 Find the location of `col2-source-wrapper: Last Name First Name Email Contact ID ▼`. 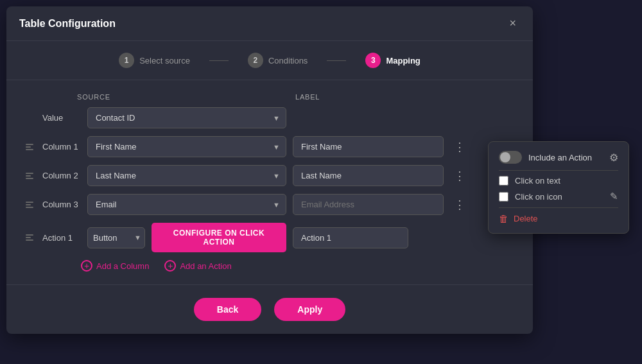

col2-source-wrapper: Last Name First Name Email Contact ID ▼ is located at coordinates (187, 176).